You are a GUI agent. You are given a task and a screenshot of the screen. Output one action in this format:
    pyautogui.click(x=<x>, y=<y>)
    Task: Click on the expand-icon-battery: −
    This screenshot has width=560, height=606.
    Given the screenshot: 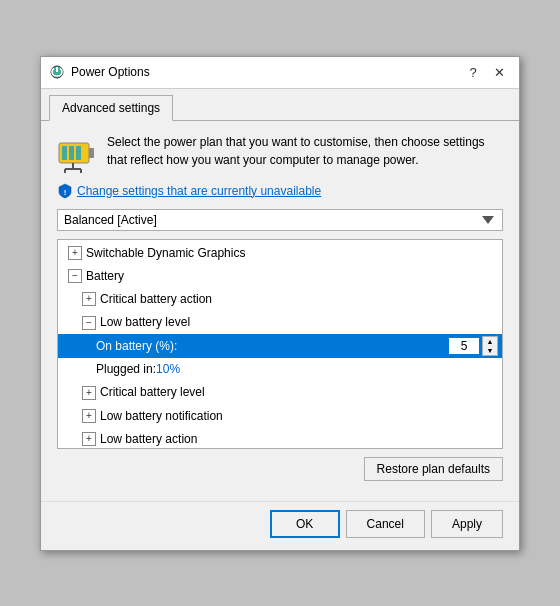 What is the action you would take?
    pyautogui.click(x=75, y=276)
    